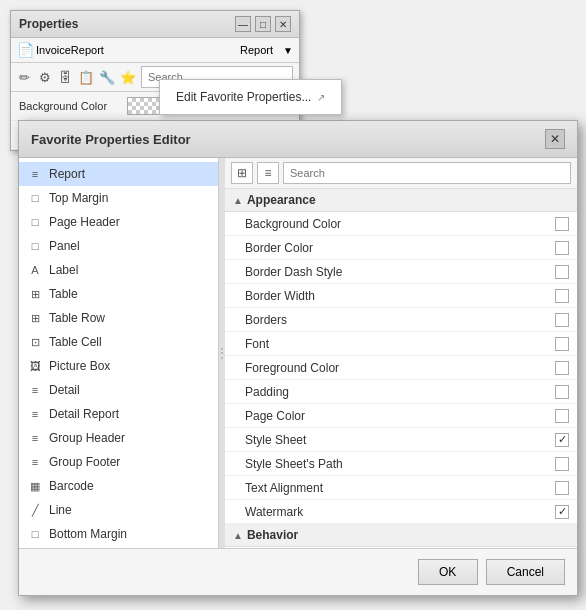 Image resolution: width=586 pixels, height=610 pixels. What do you see at coordinates (394, 248) in the screenshot?
I see `prop-name-label: Border Color` at bounding box center [394, 248].